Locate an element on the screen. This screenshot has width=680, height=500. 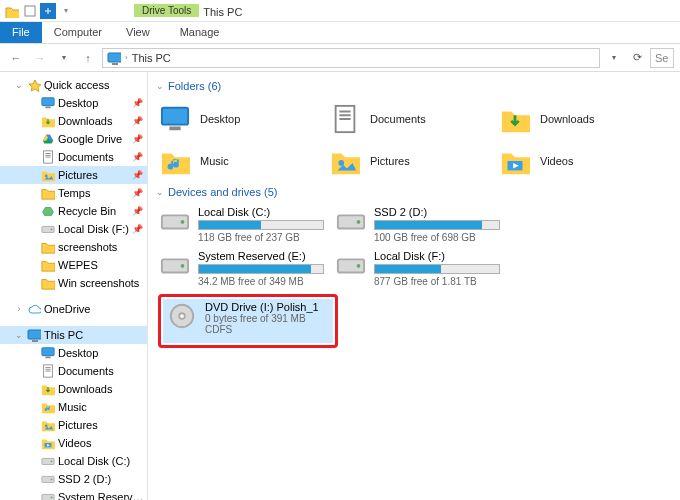
sidebar-item-documents: Documents is located at coordinates (74, 371).